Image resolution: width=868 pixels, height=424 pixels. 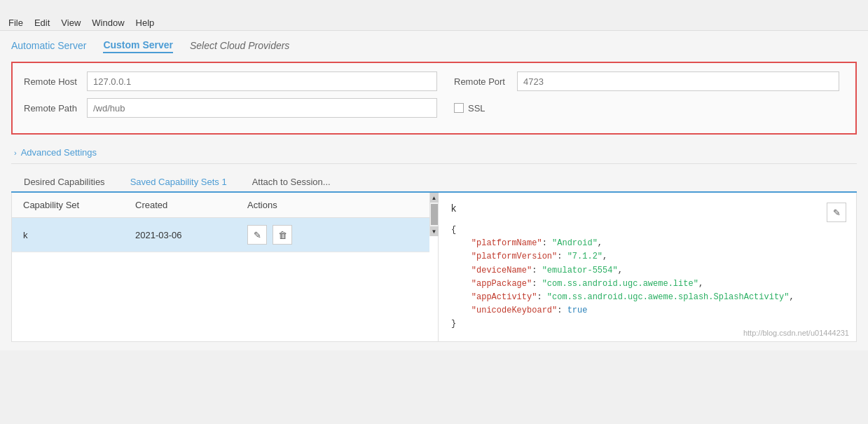 I want to click on edit-row-button: ✎, so click(x=257, y=235).